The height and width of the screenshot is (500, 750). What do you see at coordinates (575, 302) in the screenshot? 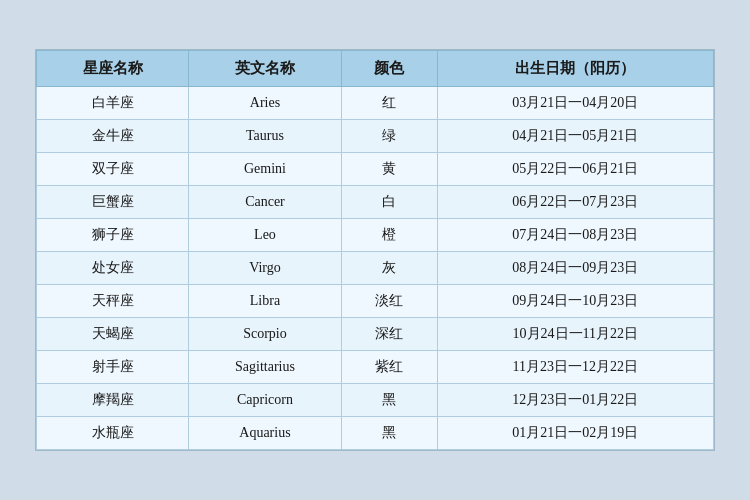
I see `cell-dates: 09月24日一10月23日` at bounding box center [575, 302].